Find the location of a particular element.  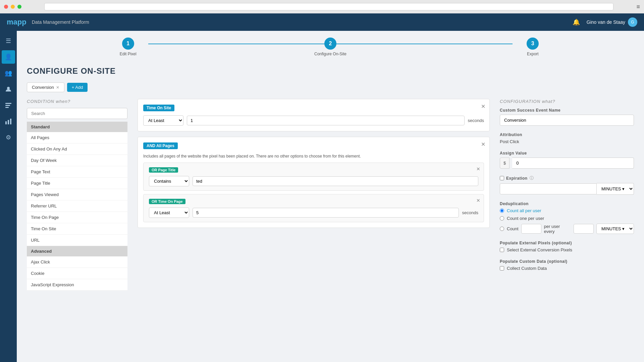

condition-panel: CONDITION when? Standard All Pages Click… is located at coordinates (77, 195).